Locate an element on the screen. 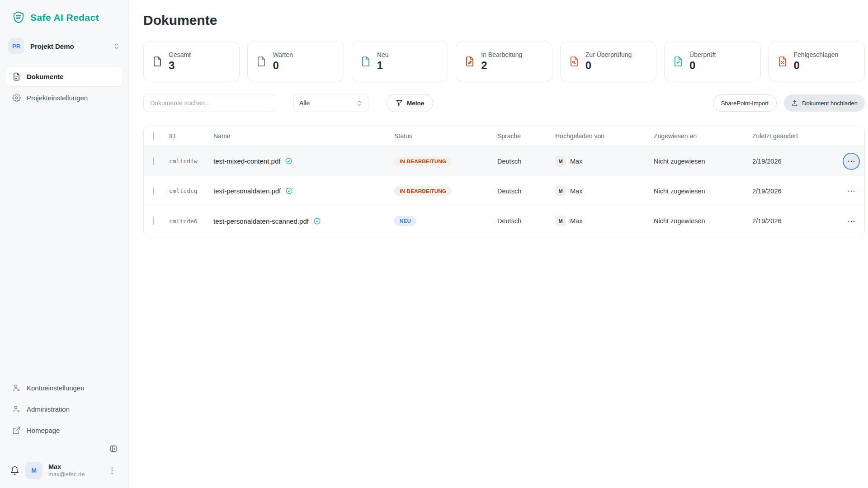 The width and height of the screenshot is (868, 488). project-selector: PR Projekt Demo is located at coordinates (64, 46).